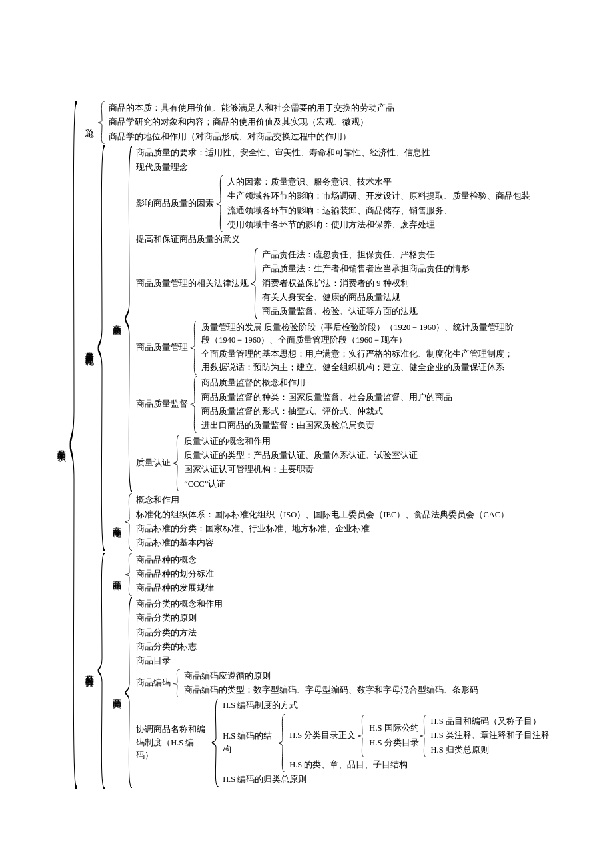  Describe the element at coordinates (420, 736) in the screenshot. I see `hs-cat-row: H.S 分类目录正文H.S 国际公约H.S 分类目录H.S 品目和编码（又称子目…` at that location.